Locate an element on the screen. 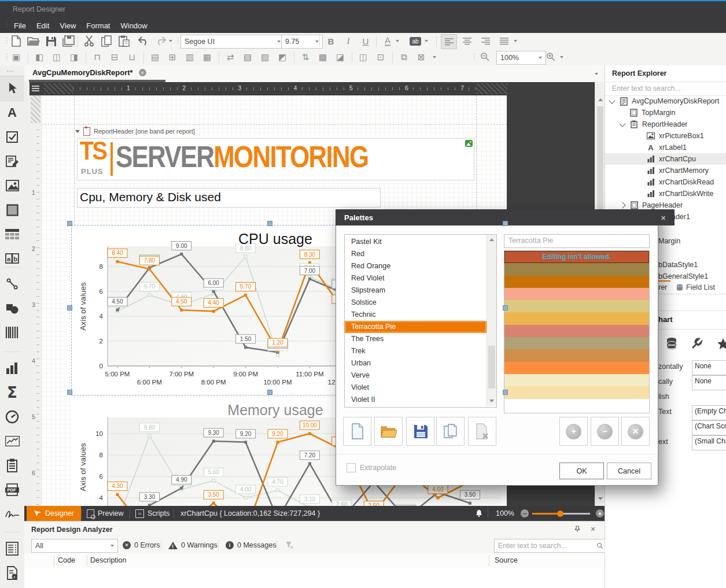 This screenshot has height=588, width=726. align-dropdown-icon is located at coordinates (517, 41).